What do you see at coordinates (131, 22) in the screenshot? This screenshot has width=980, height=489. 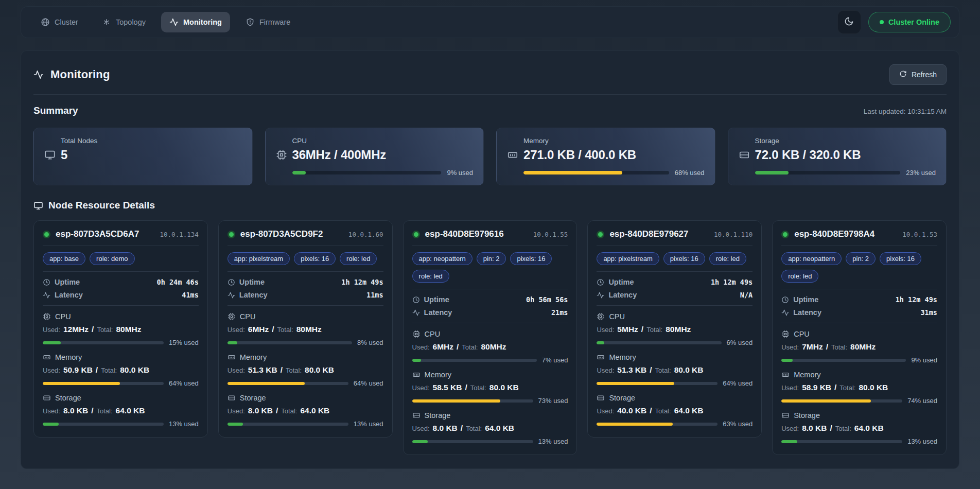 I see `nav-tab-label: Topology` at bounding box center [131, 22].